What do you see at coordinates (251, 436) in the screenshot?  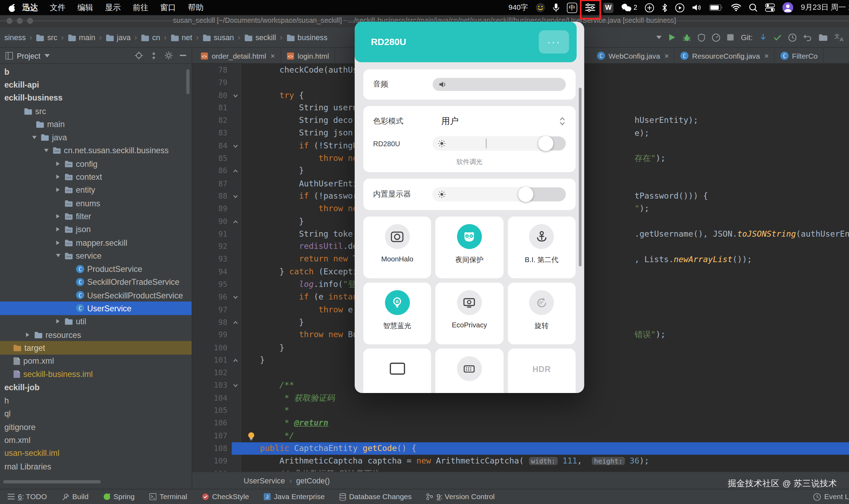 I see `intention-bulb-icon` at bounding box center [251, 436].